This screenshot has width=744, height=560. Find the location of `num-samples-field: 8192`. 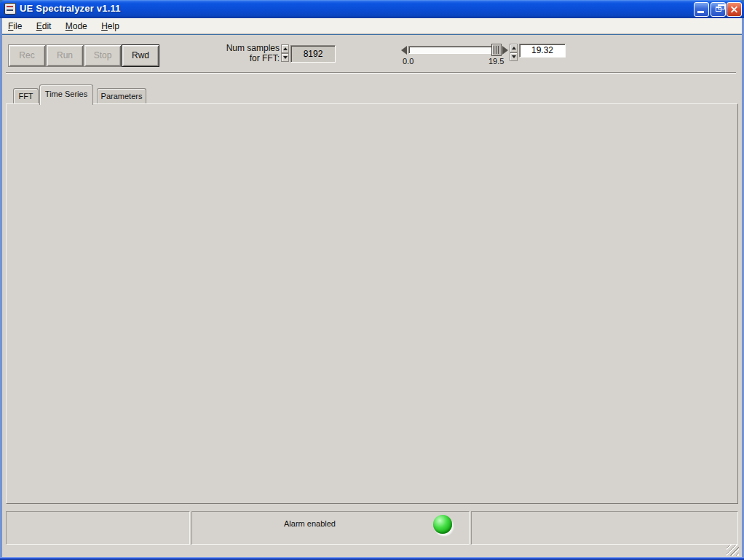

num-samples-field: 8192 is located at coordinates (313, 54).